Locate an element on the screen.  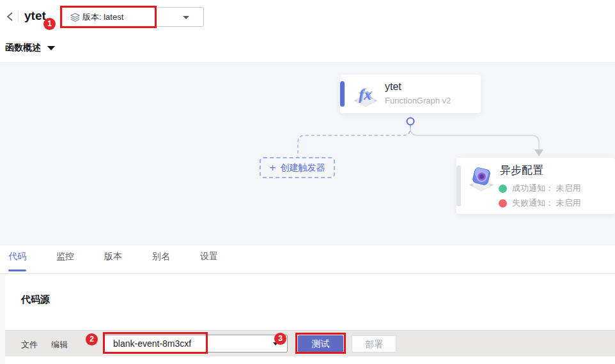
functiongraph-fx-icon: fx fx is located at coordinates (366, 95).